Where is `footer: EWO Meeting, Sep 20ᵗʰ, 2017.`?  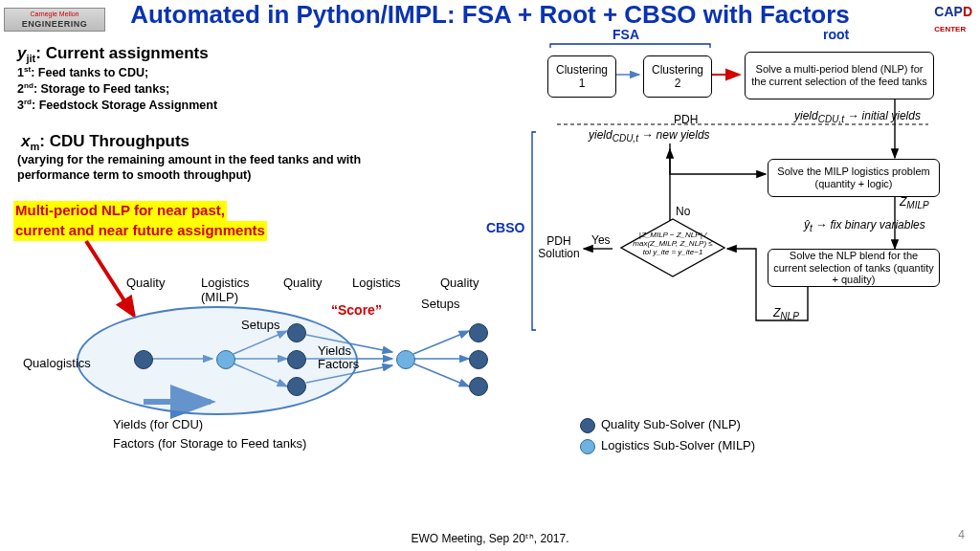 footer: EWO Meeting, Sep 20ᵗʰ, 2017. is located at coordinates (490, 539).